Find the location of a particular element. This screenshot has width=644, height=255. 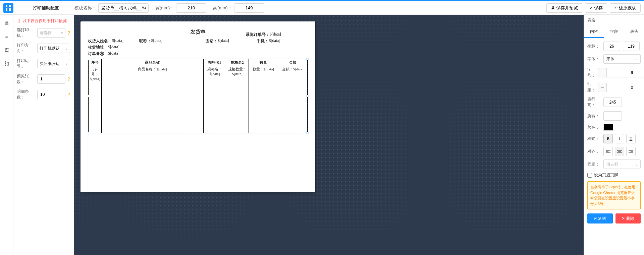

color-label: 颜色： is located at coordinates (594, 127).